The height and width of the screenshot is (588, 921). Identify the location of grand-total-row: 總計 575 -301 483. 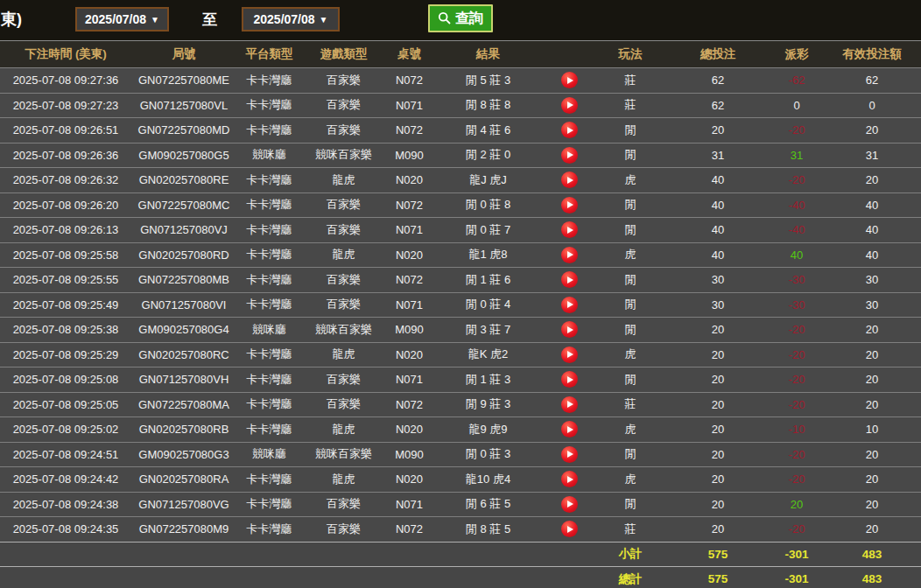
(460, 578).